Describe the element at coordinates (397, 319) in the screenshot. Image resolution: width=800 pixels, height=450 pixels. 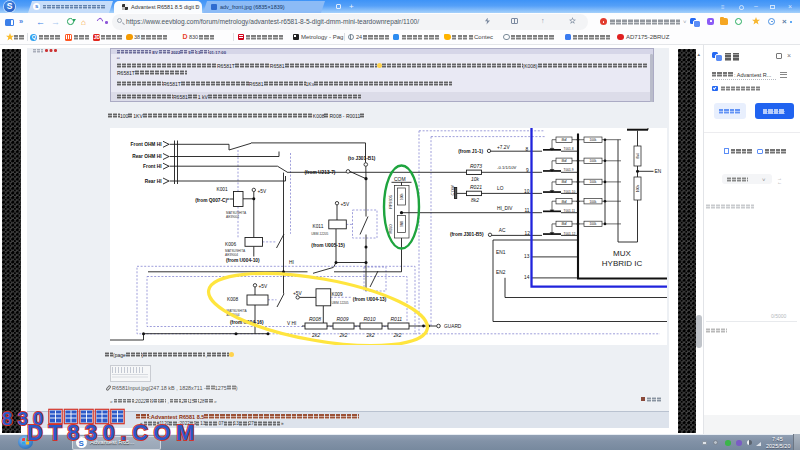
I see `svg-text: R011` at that location.